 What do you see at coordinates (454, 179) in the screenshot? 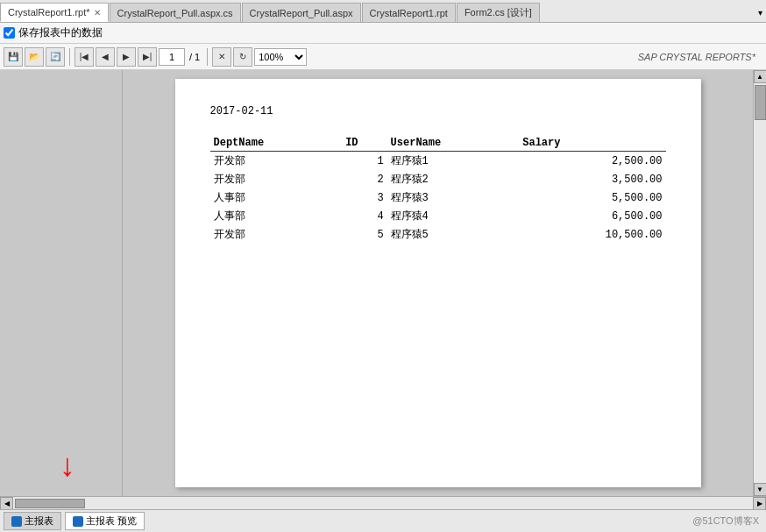
I see `cell-username: 程序猿2` at bounding box center [454, 179].